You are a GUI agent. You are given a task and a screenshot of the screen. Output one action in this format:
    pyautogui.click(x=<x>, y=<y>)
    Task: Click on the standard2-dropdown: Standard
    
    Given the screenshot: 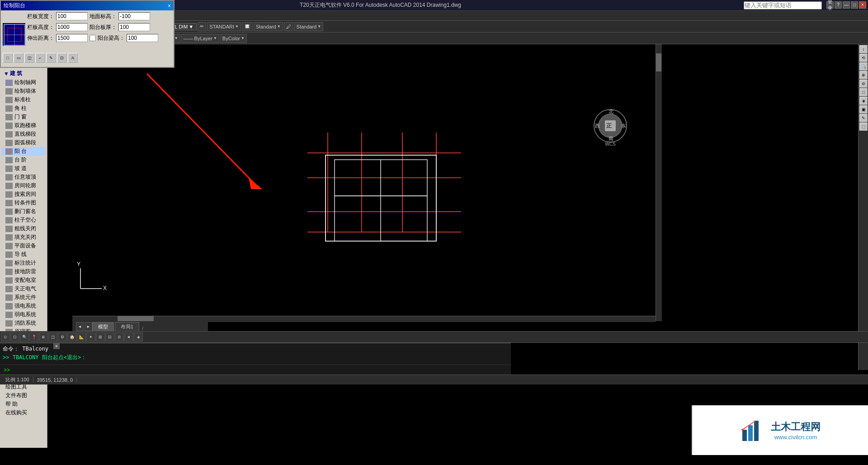 What is the action you would take?
    pyautogui.click(x=269, y=27)
    